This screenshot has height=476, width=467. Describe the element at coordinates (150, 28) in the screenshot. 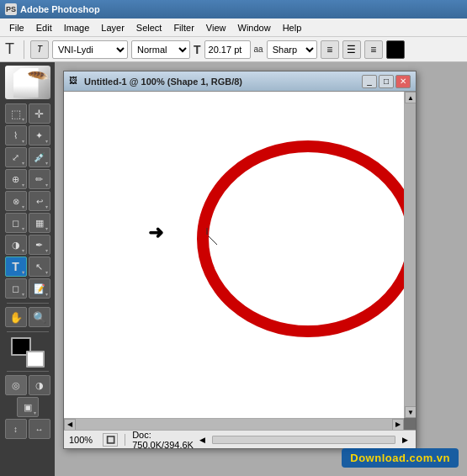

I see `menu-select: Select` at that location.